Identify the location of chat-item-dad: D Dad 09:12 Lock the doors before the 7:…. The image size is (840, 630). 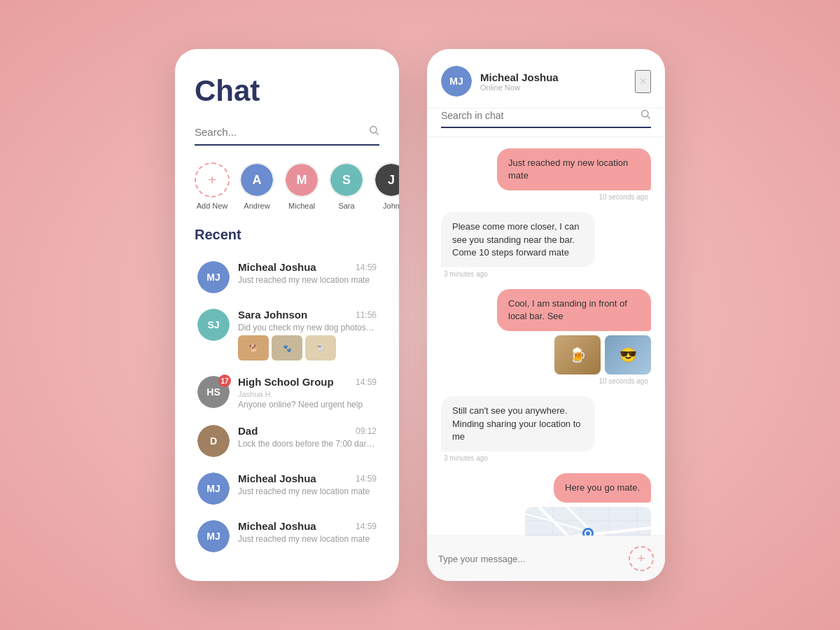
(287, 441).